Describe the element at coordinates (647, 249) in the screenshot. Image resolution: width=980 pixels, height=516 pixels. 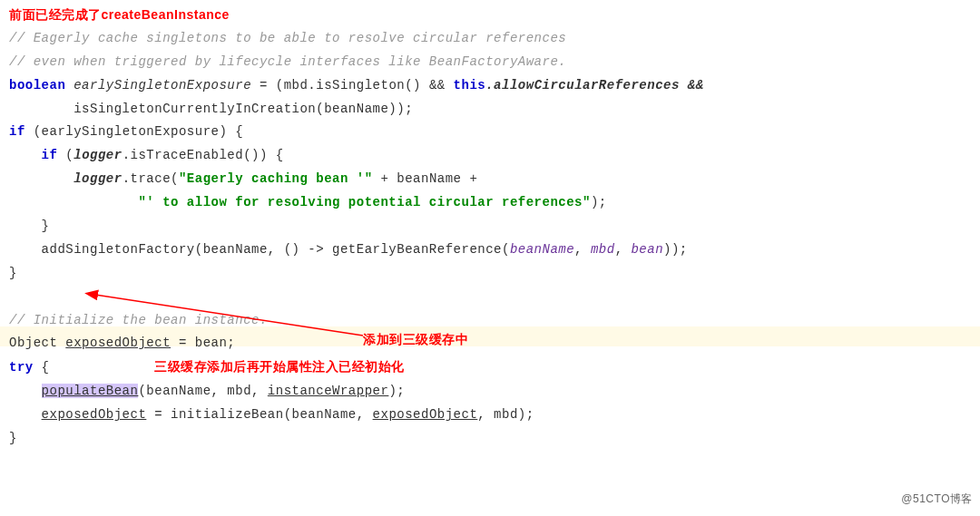
I see `param-bean: bean` at that location.